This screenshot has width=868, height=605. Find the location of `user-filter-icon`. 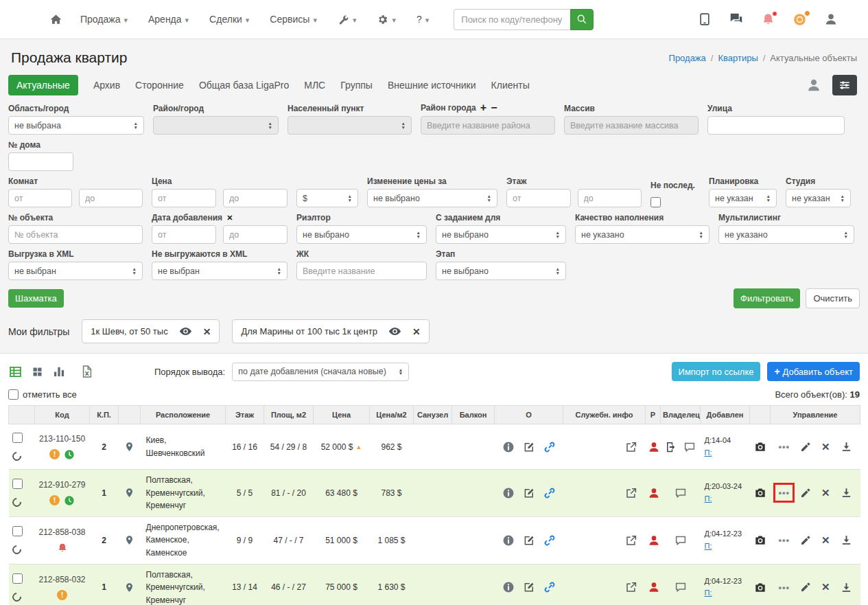

user-filter-icon is located at coordinates (814, 85).